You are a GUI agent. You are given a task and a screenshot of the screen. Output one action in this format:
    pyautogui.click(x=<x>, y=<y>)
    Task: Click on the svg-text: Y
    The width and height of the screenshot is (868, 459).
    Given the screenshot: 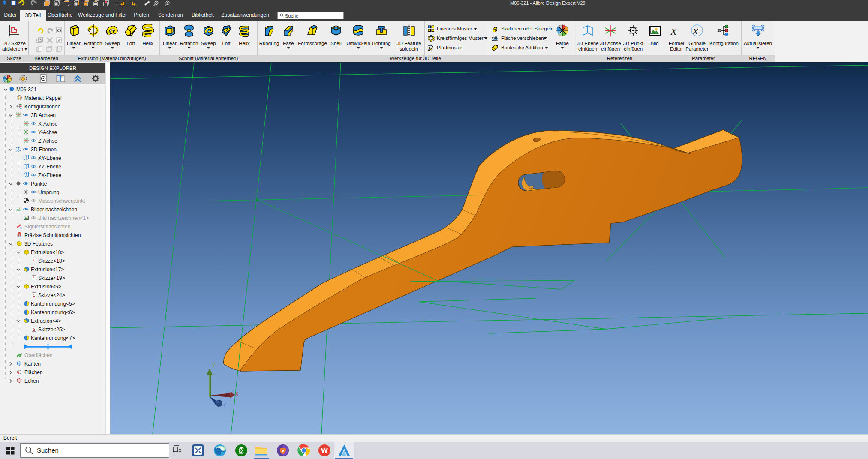 What is the action you would take?
    pyautogui.click(x=214, y=365)
    